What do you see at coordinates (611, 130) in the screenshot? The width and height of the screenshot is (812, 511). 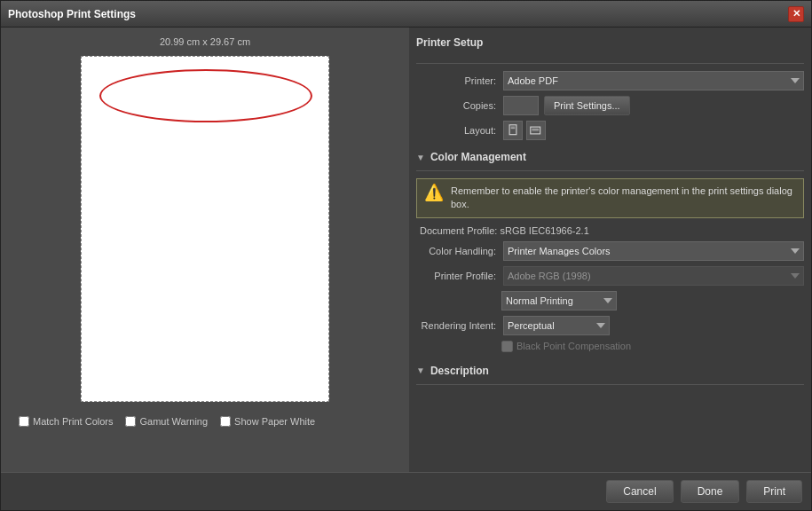 I see `layout-row: Layout:` at bounding box center [611, 130].